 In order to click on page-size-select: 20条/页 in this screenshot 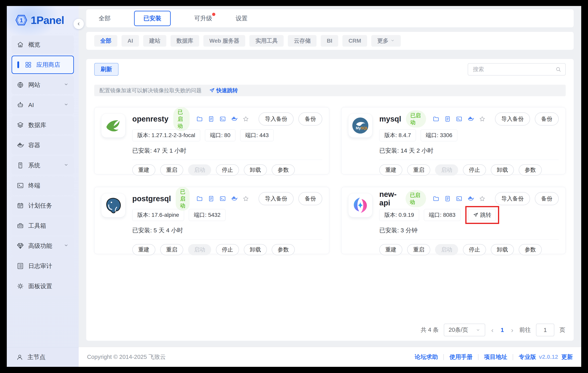, I will do `click(464, 330)`.